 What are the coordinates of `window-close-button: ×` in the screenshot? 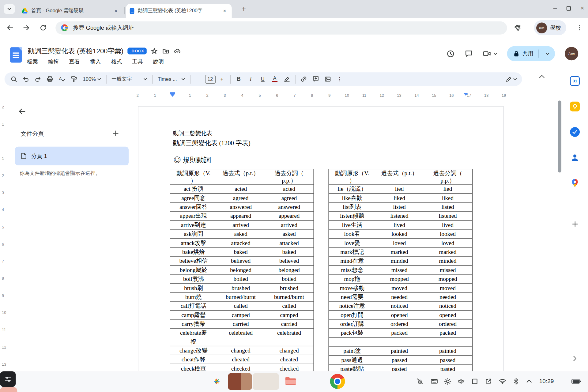 It's located at (582, 8).